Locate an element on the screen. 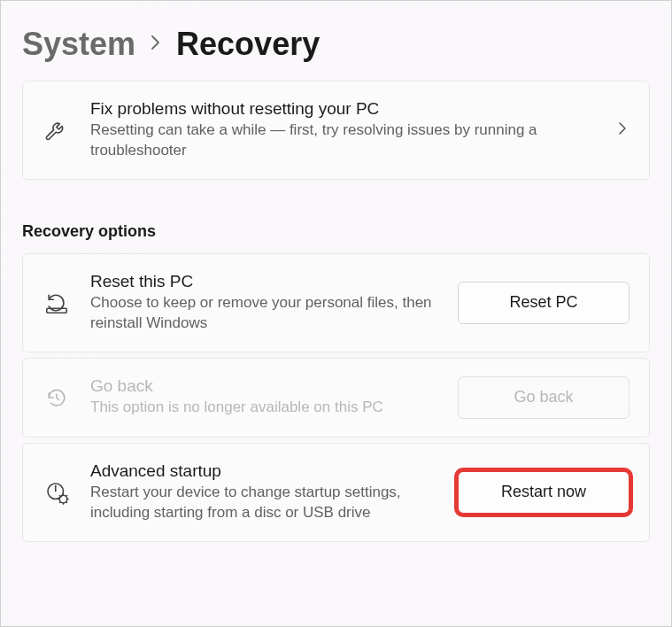 This screenshot has width=672, height=627. card-body: Go back This option is no longer availab… is located at coordinates (264, 397).